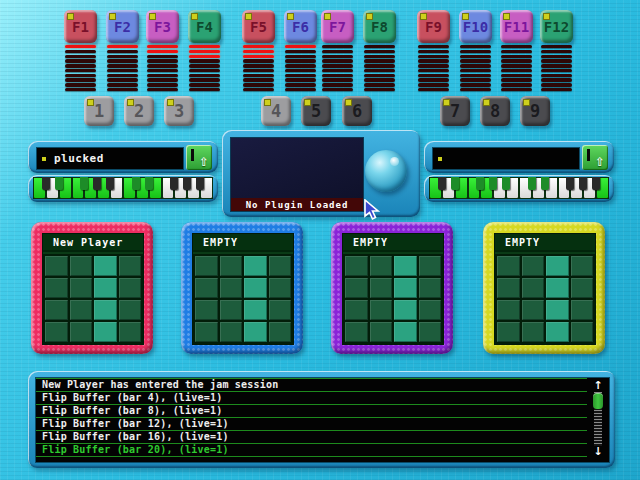 Image resolution: width=640 pixels, height=480 pixels. I want to click on fkey-button-f2: F2, so click(122, 26).